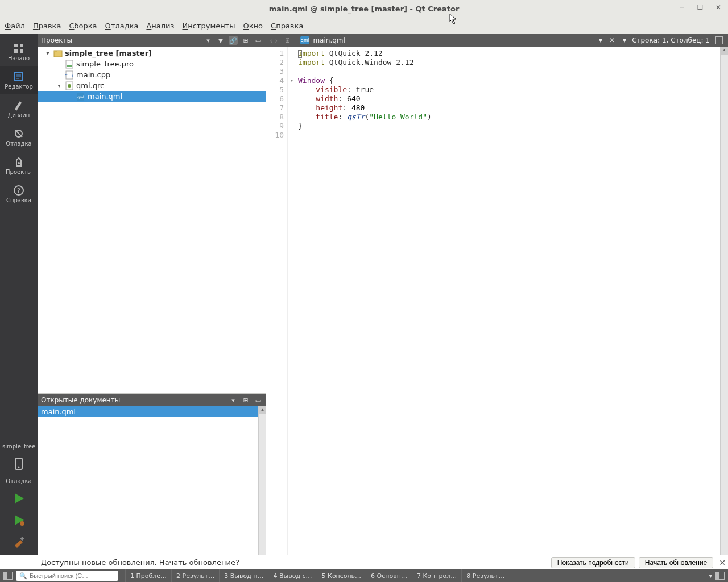 The image size is (728, 582). What do you see at coordinates (152, 97) in the screenshot?
I see `tree-row: qmlmain.qml` at bounding box center [152, 97].